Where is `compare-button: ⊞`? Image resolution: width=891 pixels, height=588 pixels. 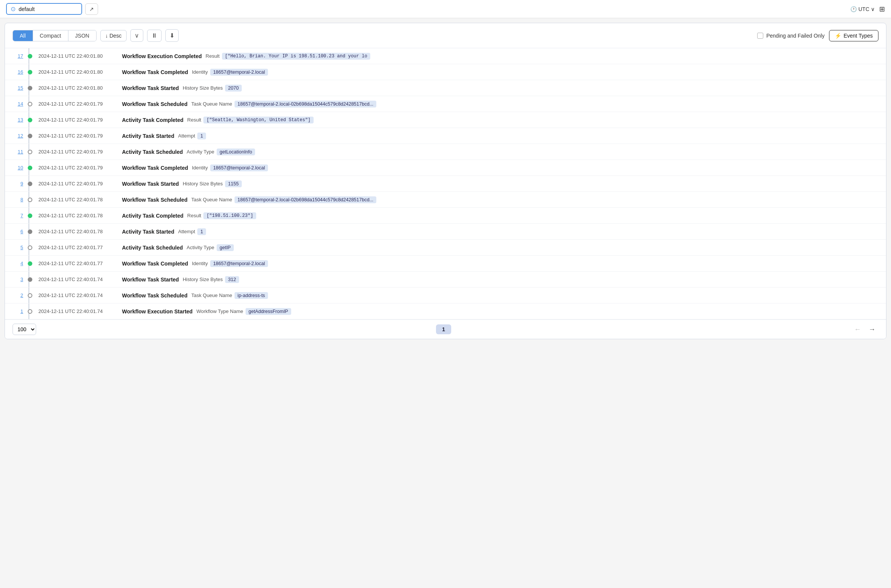
compare-button: ⊞ is located at coordinates (882, 9).